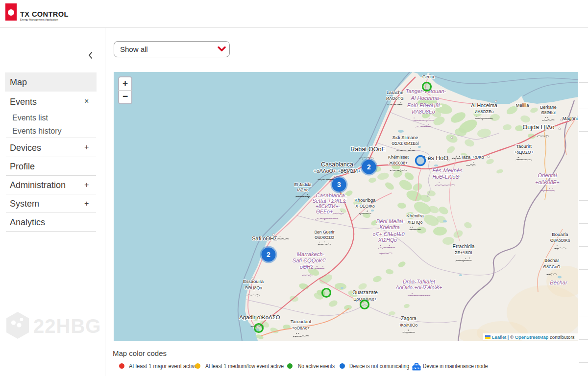 This screenshot has width=588, height=376. What do you see at coordinates (391, 221) in the screenshot?
I see `svg-text: Béni Mellal-` at bounding box center [391, 221].